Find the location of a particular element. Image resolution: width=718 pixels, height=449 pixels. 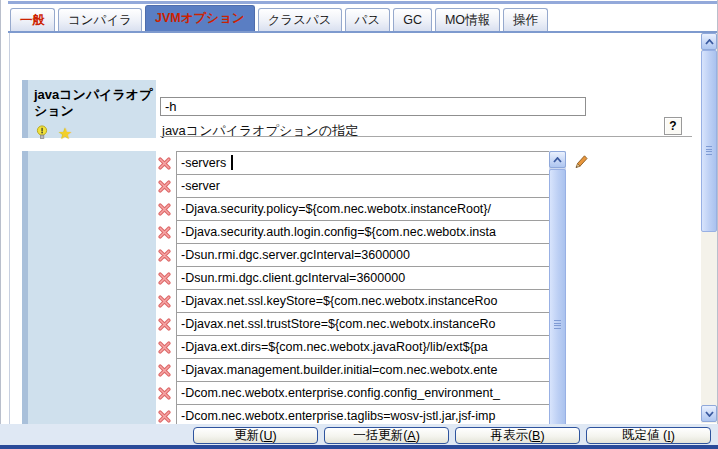

command-button-2: 再表示(B) is located at coordinates (518, 436).